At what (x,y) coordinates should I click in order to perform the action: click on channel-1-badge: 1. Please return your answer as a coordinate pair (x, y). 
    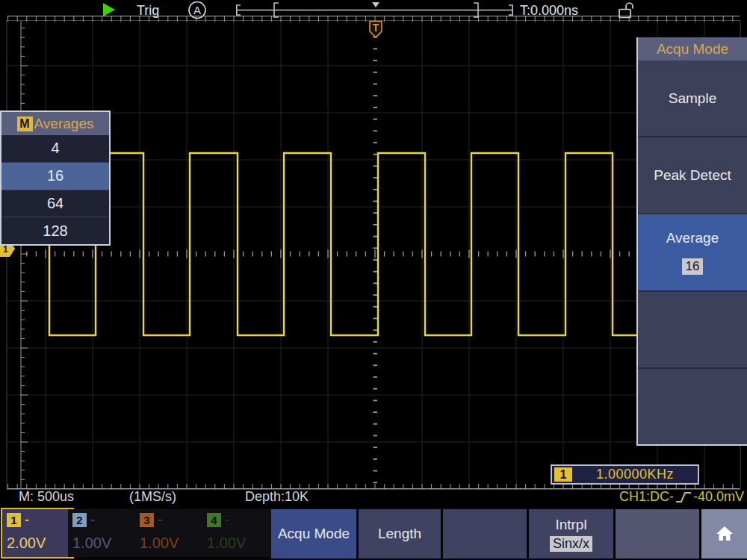
    Looking at the image, I should click on (13, 520).